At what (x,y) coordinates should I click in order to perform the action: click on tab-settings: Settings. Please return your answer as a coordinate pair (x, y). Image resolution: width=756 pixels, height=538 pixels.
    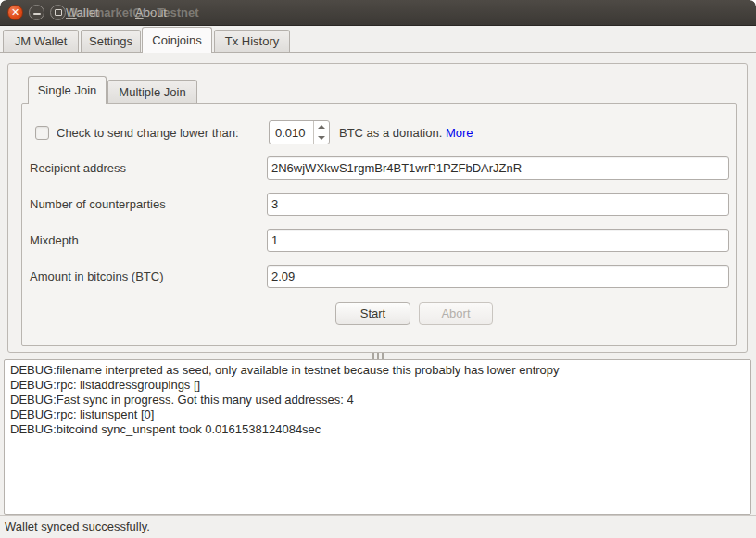
    Looking at the image, I should click on (111, 41).